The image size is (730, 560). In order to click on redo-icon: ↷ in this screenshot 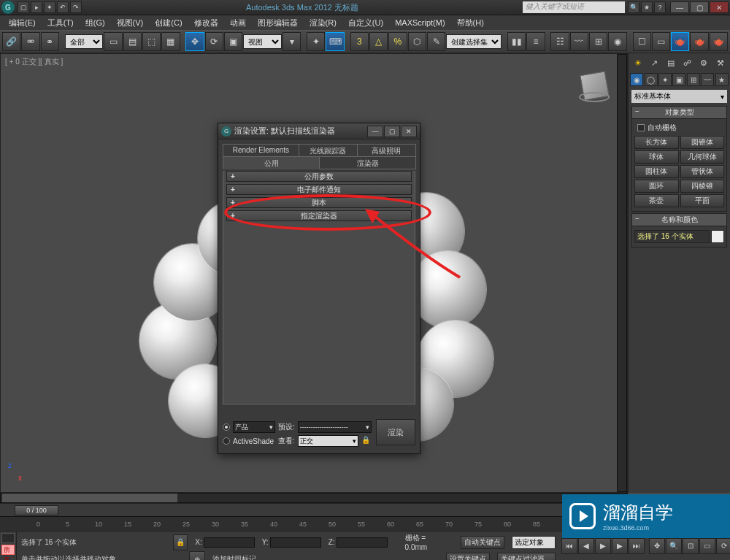, I will do `click(76, 7)`.